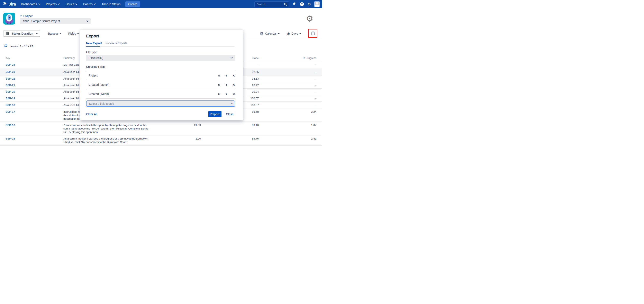 The height and width of the screenshot is (304, 644). Describe the element at coordinates (132, 4) in the screenshot. I see `create-button: Create` at that location.